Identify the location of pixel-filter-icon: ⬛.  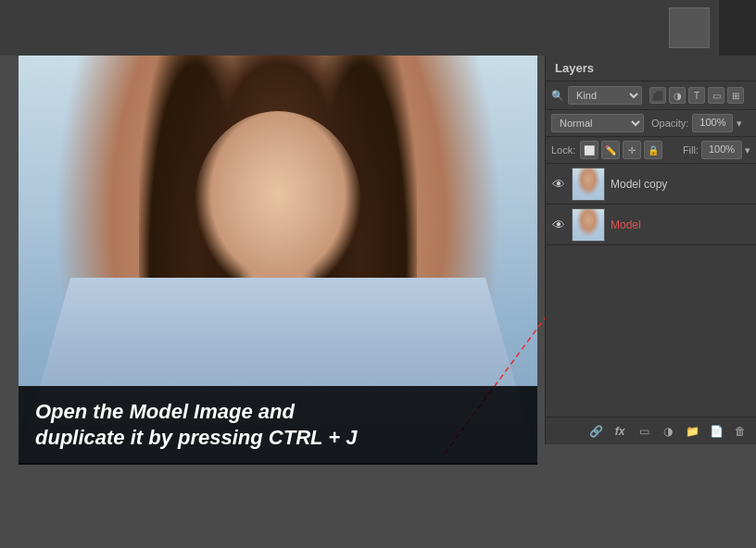
(658, 95).